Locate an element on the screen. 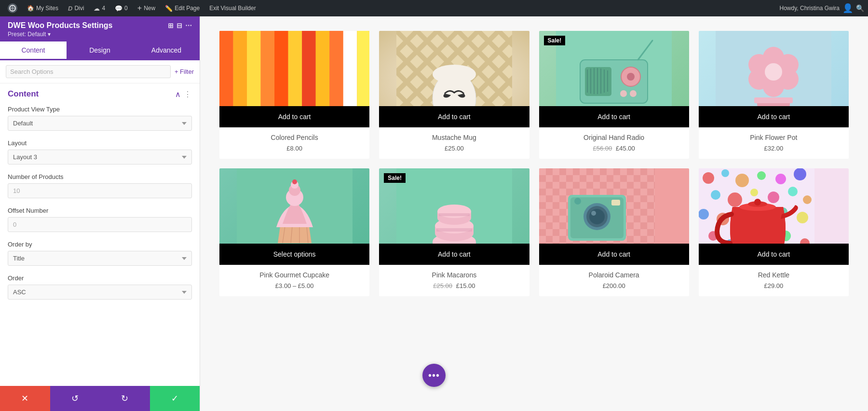 The image size is (868, 411). undo-button: ↺ is located at coordinates (75, 398).